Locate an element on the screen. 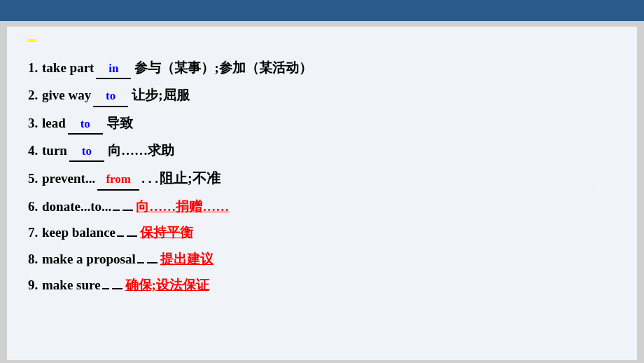 The height and width of the screenshot is (363, 644). list-item: 6.donate...to...向……捐赠…… is located at coordinates (322, 206).